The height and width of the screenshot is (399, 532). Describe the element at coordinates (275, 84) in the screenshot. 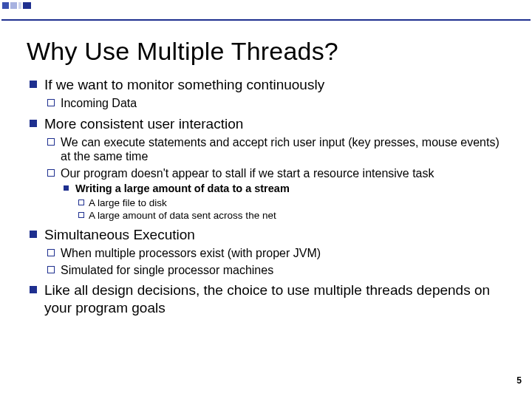

I see `item-text: If we want to monitor something continuo…` at that location.